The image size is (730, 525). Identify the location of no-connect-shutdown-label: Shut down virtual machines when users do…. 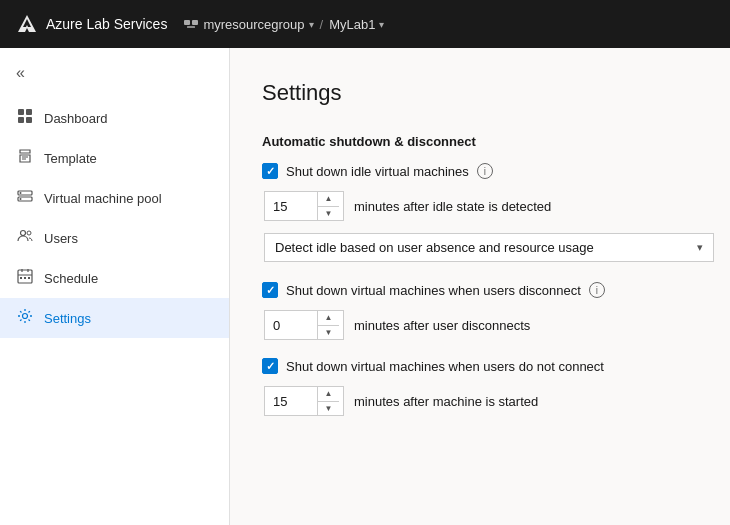
(445, 366).